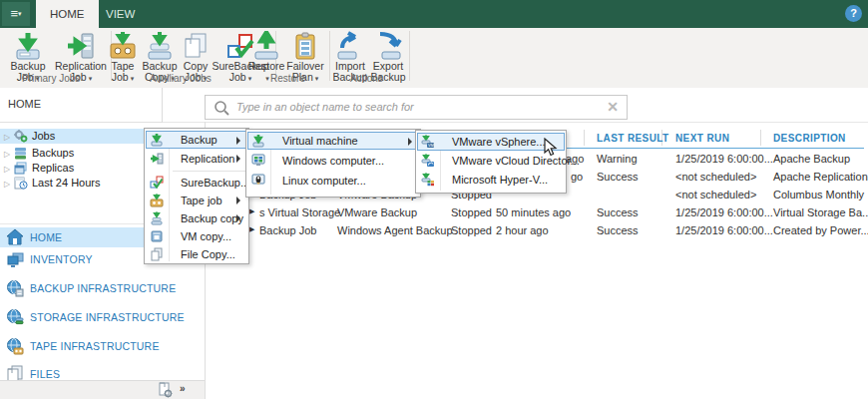  What do you see at coordinates (15, 238) in the screenshot?
I see `home-icon` at bounding box center [15, 238].